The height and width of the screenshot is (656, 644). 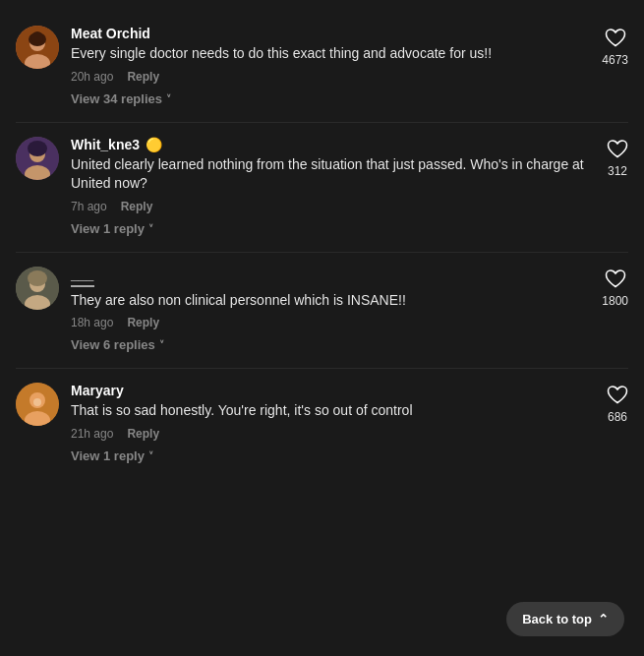 I want to click on back-to-top-label: Back to top, so click(x=556, y=620).